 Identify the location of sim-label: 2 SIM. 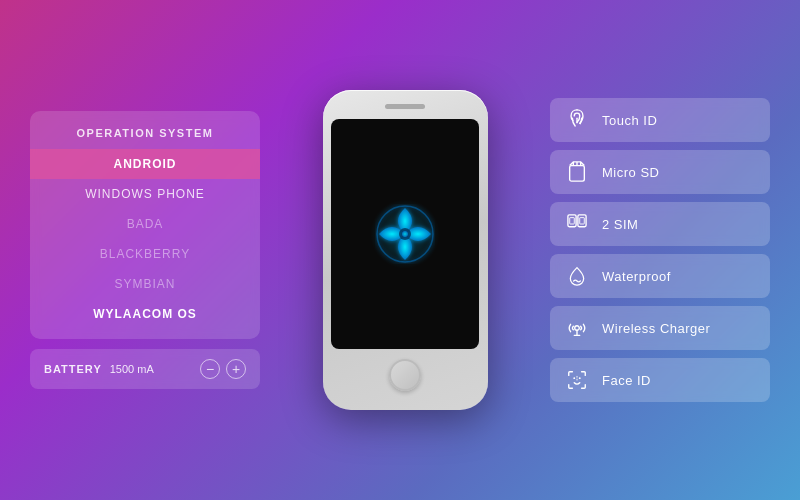
(620, 224).